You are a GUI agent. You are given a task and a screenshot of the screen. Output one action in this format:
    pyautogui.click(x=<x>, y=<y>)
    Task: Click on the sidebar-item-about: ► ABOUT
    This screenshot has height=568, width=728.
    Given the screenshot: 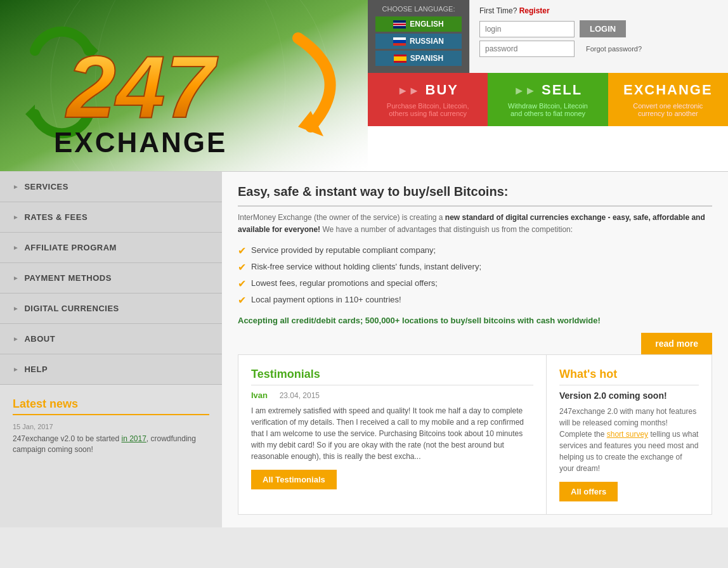 What is the action you would take?
    pyautogui.click(x=111, y=339)
    